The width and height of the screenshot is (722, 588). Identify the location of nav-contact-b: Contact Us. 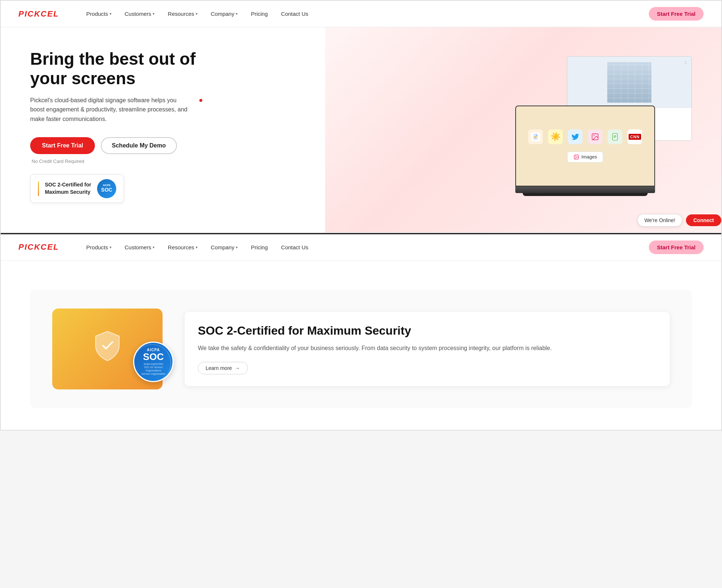
(295, 247).